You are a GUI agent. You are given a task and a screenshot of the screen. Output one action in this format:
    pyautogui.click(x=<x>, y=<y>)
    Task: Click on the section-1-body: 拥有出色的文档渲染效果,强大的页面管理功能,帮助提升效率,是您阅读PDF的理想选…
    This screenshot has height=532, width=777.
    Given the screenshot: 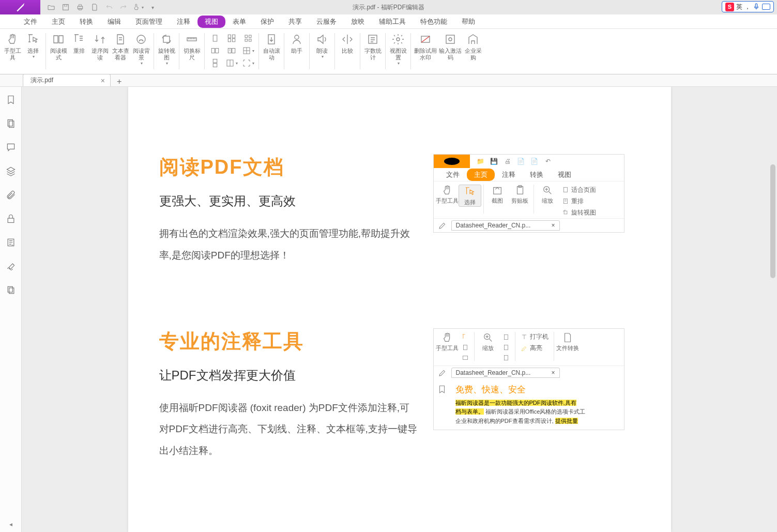 What is the action you would take?
    pyautogui.click(x=288, y=245)
    